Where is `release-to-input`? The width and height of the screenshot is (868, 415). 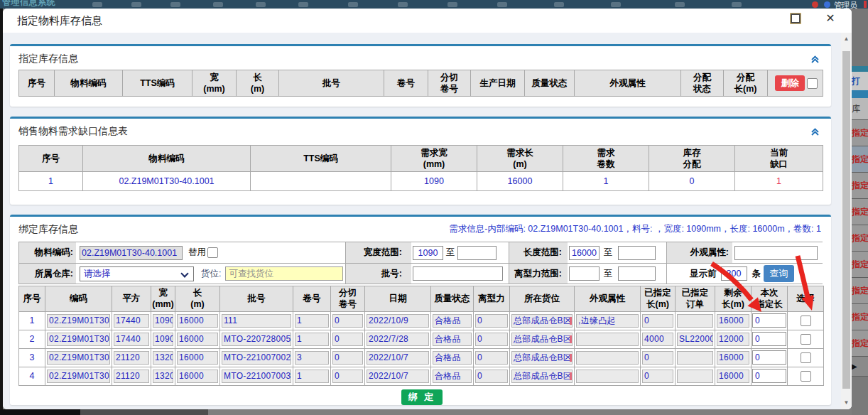 release-to-input is located at coordinates (636, 274).